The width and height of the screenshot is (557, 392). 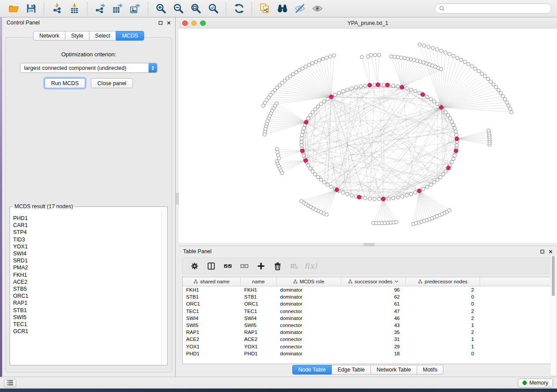 What do you see at coordinates (86, 324) in the screenshot?
I see `mcds-result-item: TEC1` at bounding box center [86, 324].